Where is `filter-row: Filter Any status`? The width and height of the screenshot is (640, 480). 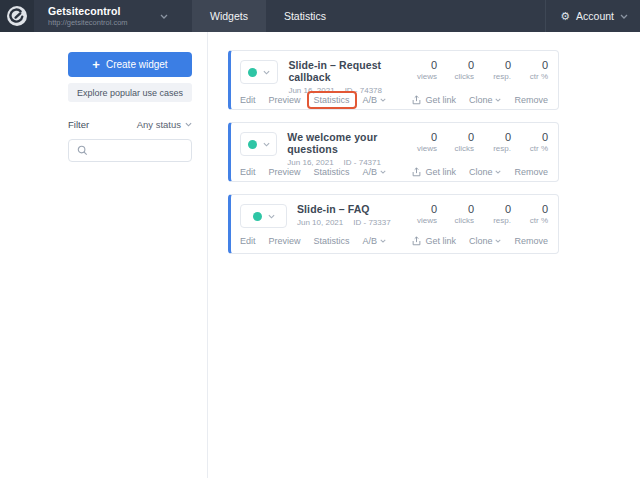 filter-row: Filter Any status is located at coordinates (130, 124).